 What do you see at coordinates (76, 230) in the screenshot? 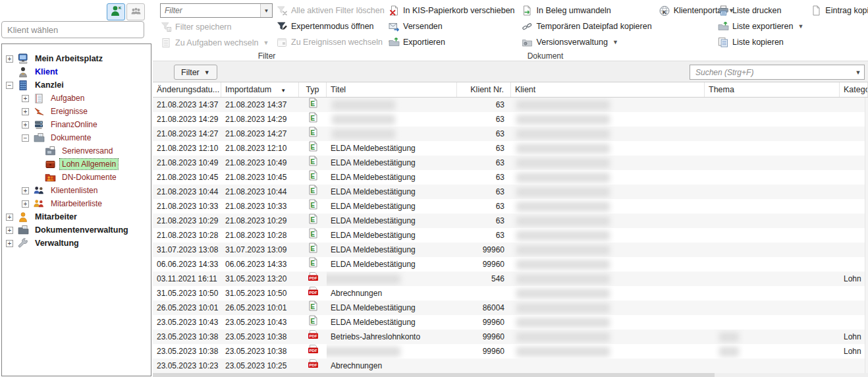
I see `sidebar-item-dokumentenverwaltung: +Dokumentenverwaltung` at bounding box center [76, 230].